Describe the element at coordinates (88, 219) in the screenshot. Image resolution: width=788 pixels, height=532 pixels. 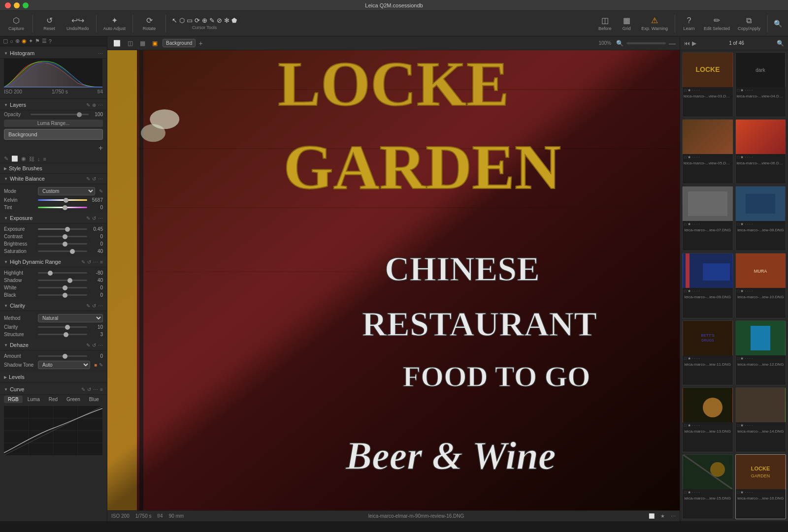
I see `exp-edit: ✎` at that location.